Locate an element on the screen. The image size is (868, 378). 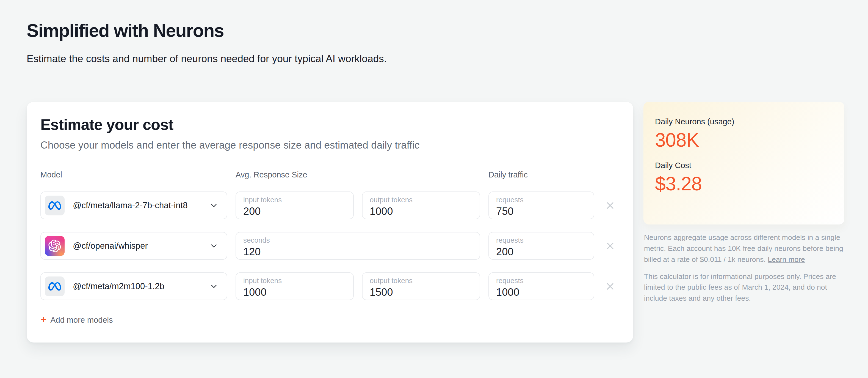
seconds-input is located at coordinates (358, 252).